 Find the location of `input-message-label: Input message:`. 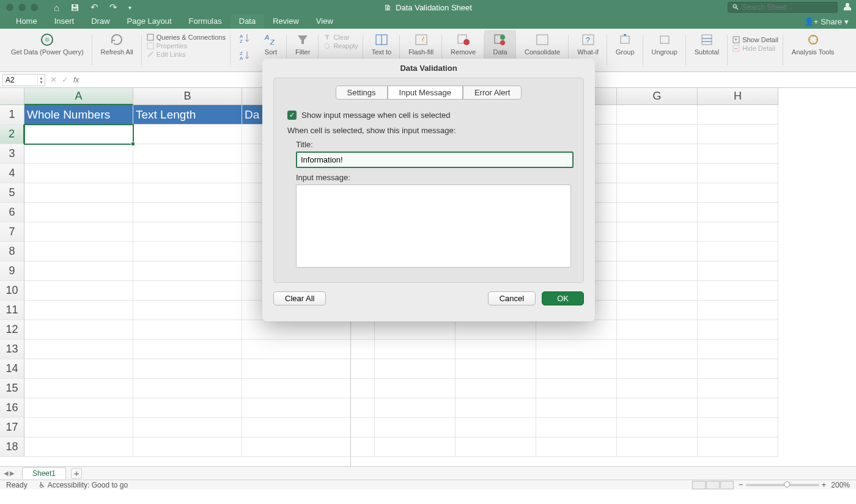

input-message-label: Input message: is located at coordinates (429, 177).